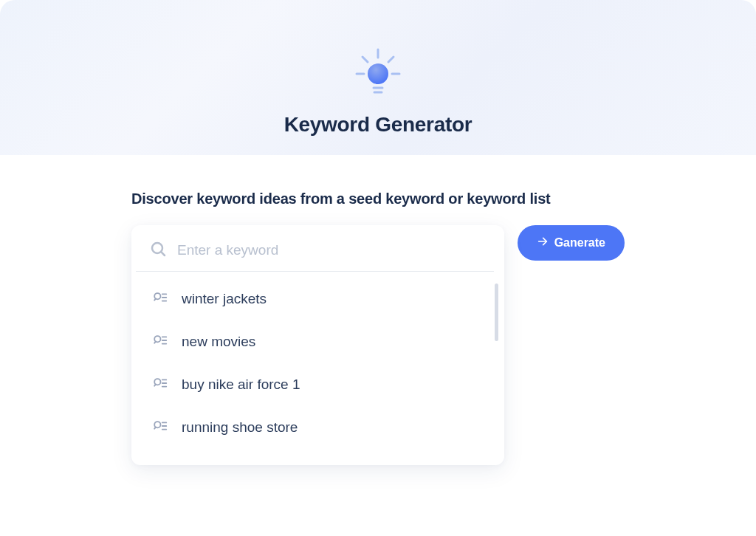 The height and width of the screenshot is (536, 756). Describe the element at coordinates (320, 299) in the screenshot. I see `suggestion-item: winter jackets` at that location.